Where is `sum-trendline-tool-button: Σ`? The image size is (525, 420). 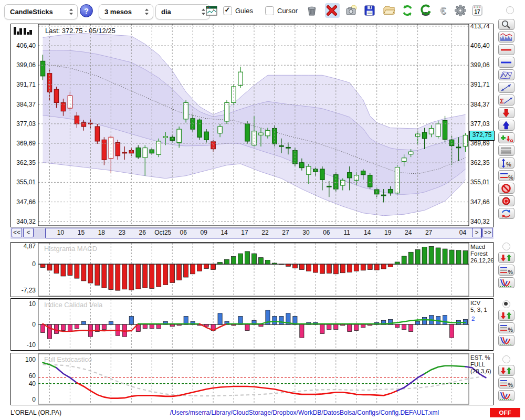
sum-trendline-tool-button: Σ is located at coordinates (506, 100).